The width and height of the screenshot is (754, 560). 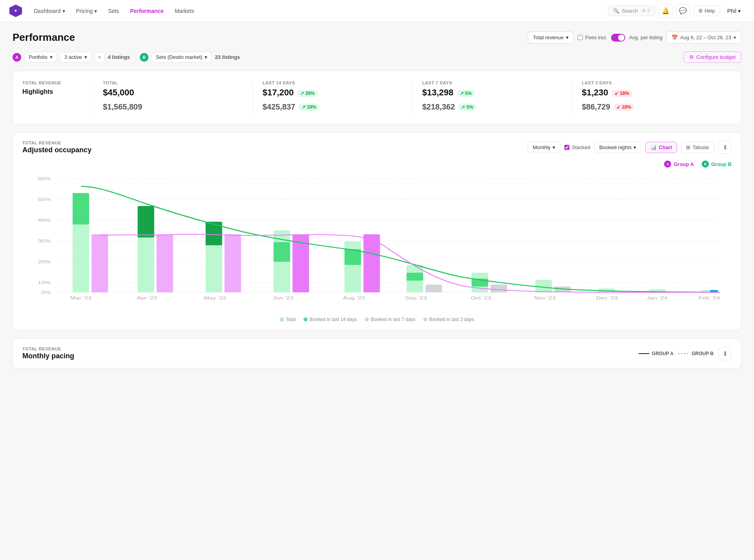 I want to click on tabular-view-button: ⊞ Tabular, so click(x=697, y=148).